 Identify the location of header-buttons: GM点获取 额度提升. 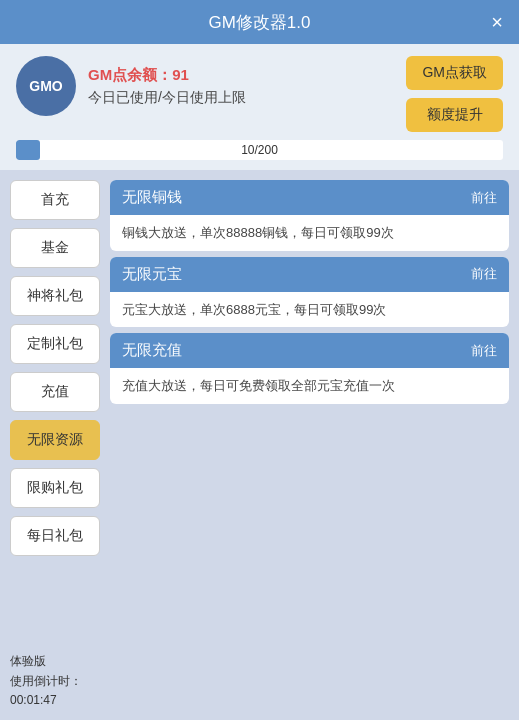
(454, 94).